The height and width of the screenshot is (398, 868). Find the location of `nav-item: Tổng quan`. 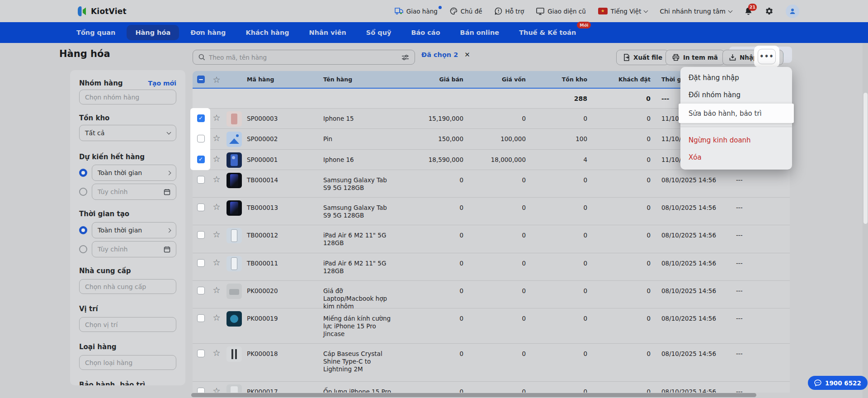

nav-item: Tổng quan is located at coordinates (96, 33).